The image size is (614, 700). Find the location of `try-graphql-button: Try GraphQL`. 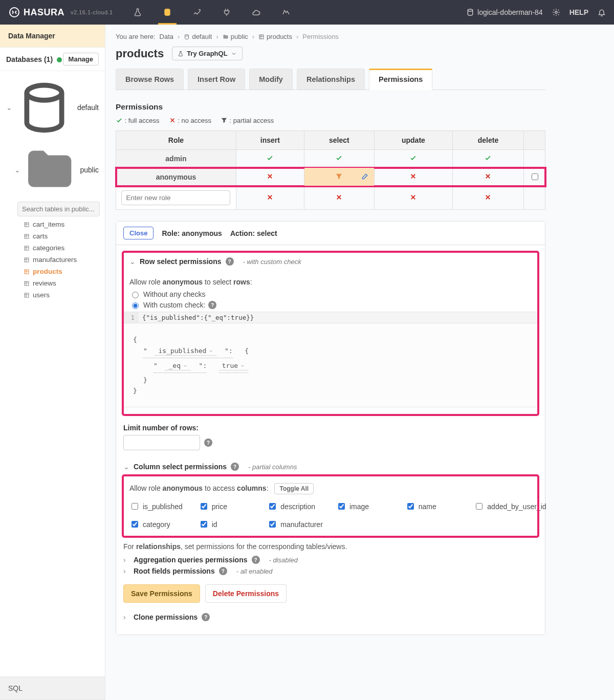

try-graphql-button: Try GraphQL is located at coordinates (207, 53).